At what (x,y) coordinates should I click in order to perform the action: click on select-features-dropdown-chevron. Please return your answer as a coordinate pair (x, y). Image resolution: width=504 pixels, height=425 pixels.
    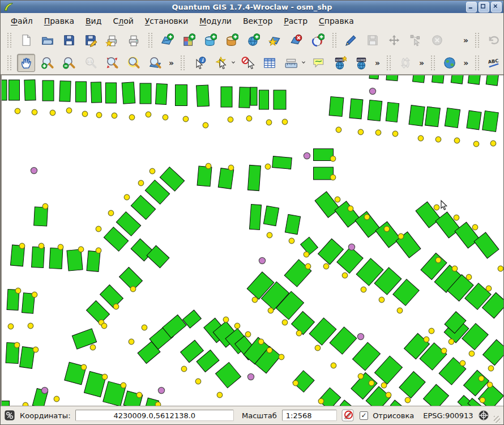
    Looking at the image, I should click on (233, 63).